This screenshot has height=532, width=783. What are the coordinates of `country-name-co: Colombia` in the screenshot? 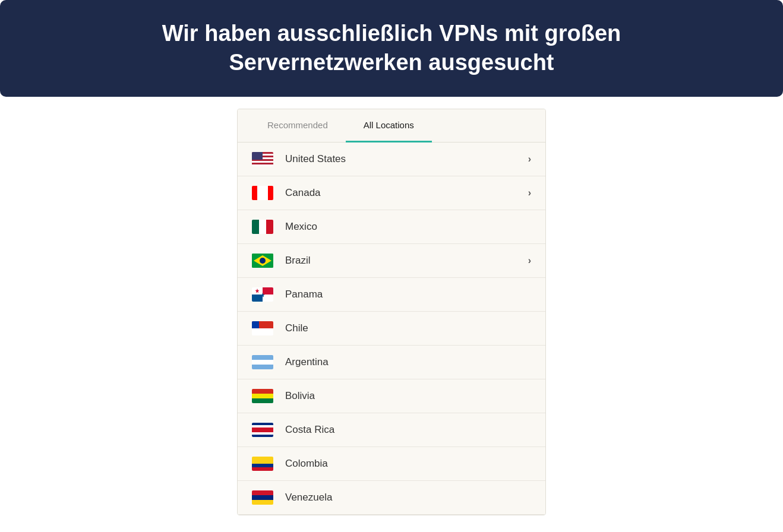 It's located at (408, 464).